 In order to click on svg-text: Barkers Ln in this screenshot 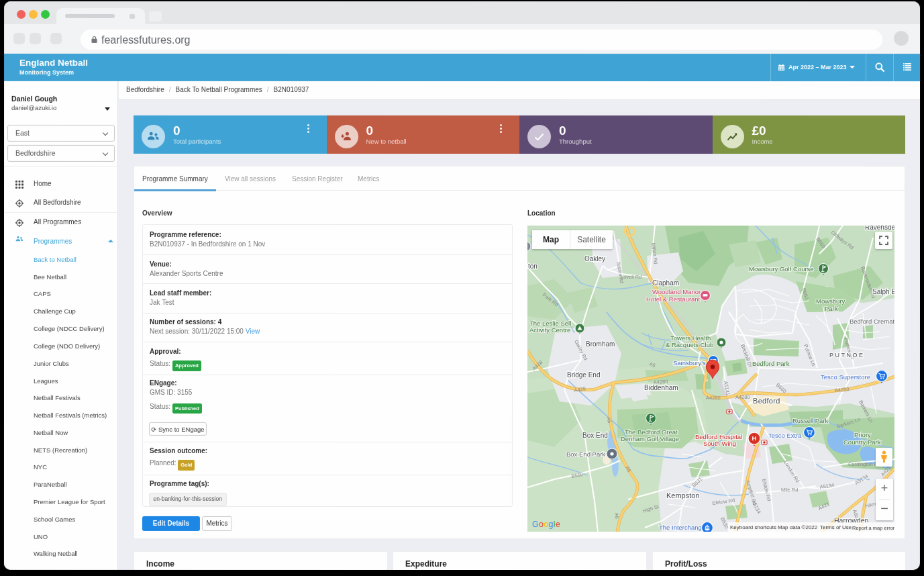, I will do `click(848, 423)`.